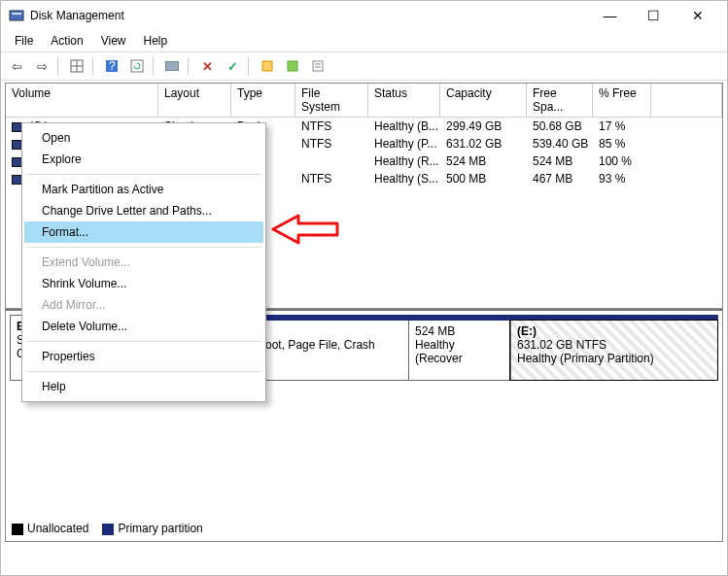 The width and height of the screenshot is (728, 576). What do you see at coordinates (17, 66) in the screenshot?
I see `back-icon: ⇦` at bounding box center [17, 66].